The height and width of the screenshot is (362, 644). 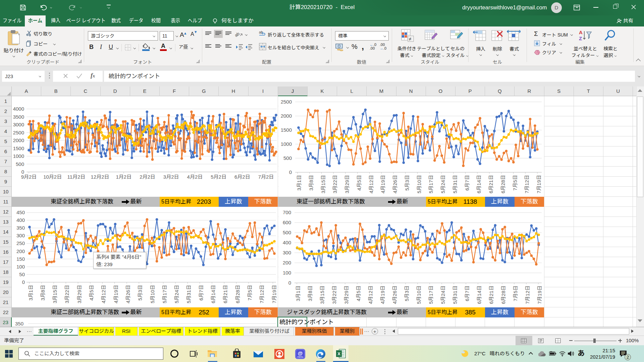 I want to click on svg-text: 10月2日, so click(x=52, y=177).